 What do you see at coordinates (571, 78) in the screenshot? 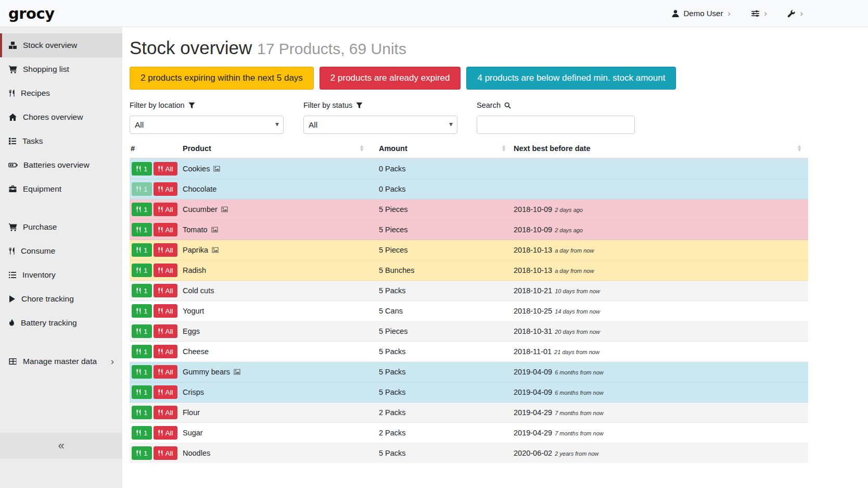
I see `below-min-stock-alert-button: 4 products are below defined min. stock …` at bounding box center [571, 78].